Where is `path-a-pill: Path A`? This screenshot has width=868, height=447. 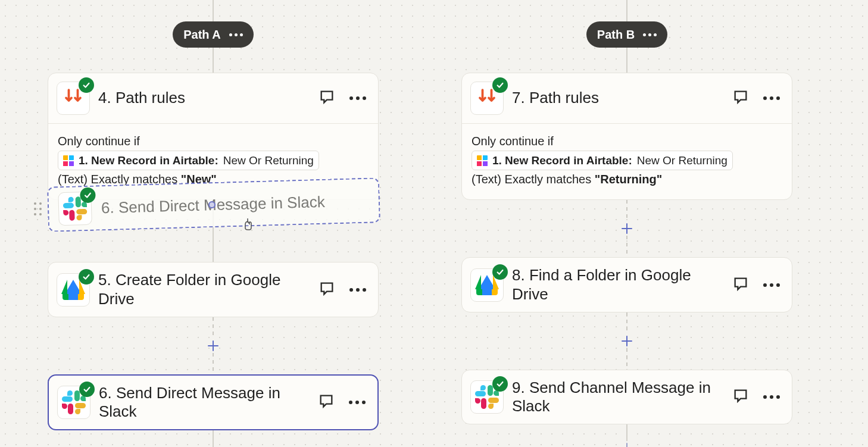 path-a-pill: Path A is located at coordinates (213, 35).